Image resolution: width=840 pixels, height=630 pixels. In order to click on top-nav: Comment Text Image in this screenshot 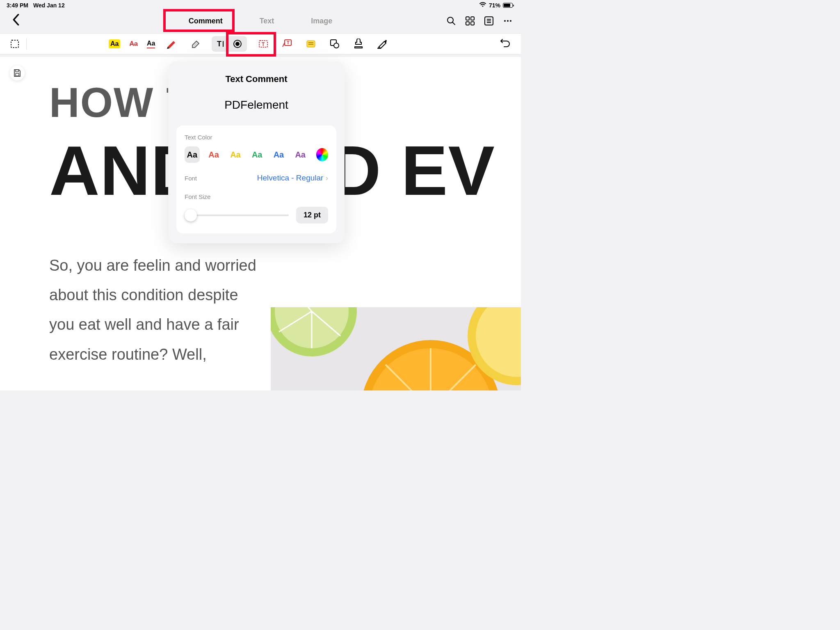, I will do `click(260, 21)`.